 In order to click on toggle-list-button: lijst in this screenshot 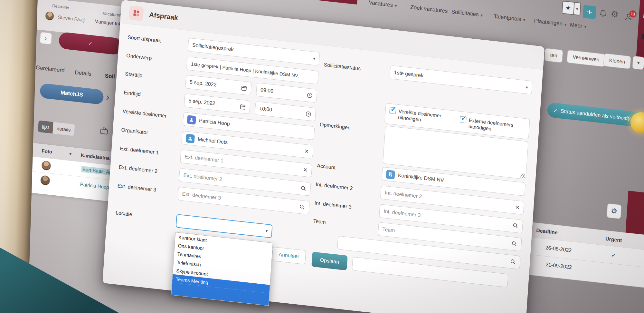, I will do `click(46, 127)`.